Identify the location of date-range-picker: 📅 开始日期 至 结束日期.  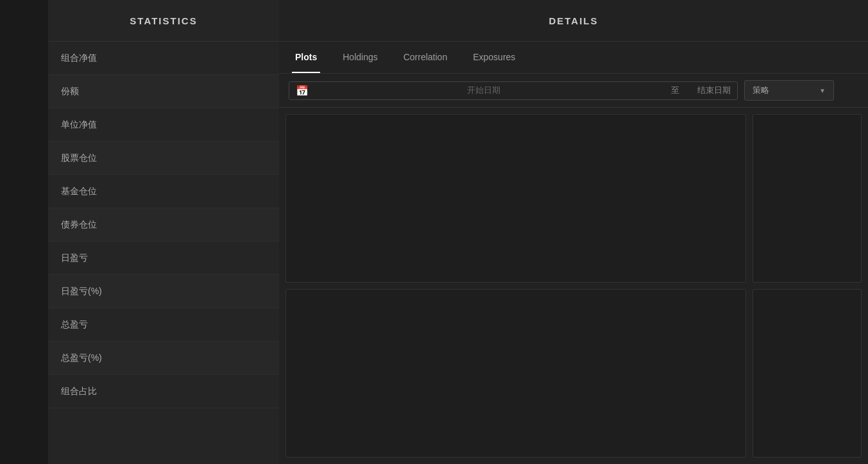
(513, 91).